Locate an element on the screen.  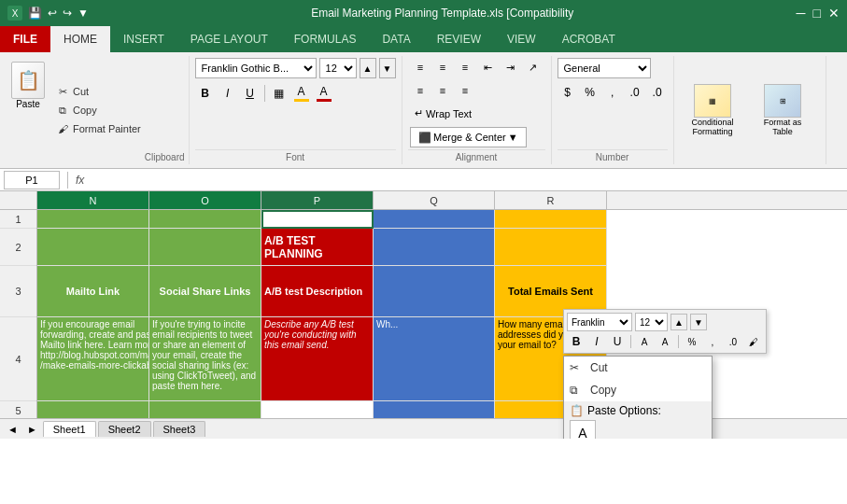
name-box is located at coordinates (32, 180).